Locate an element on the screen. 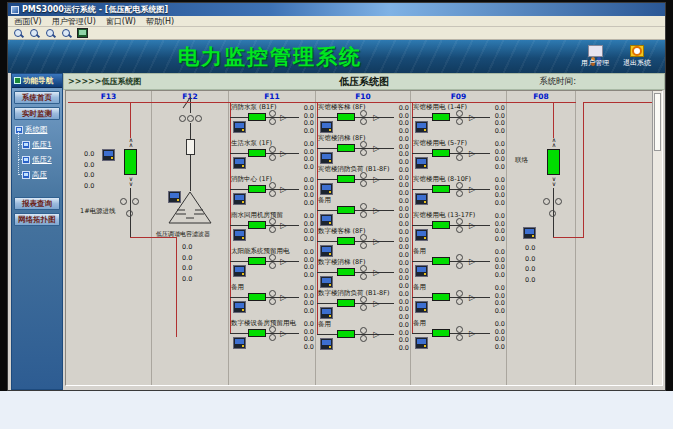  menu-window: 窗口(W) is located at coordinates (121, 22).